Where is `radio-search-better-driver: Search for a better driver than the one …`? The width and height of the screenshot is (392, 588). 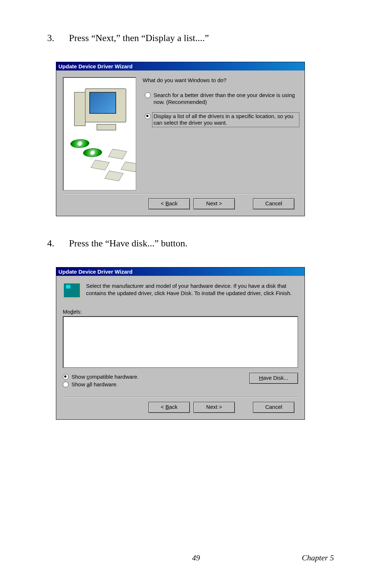
radio-search-better-driver: Search for a better driver than the one … is located at coordinates (220, 99).